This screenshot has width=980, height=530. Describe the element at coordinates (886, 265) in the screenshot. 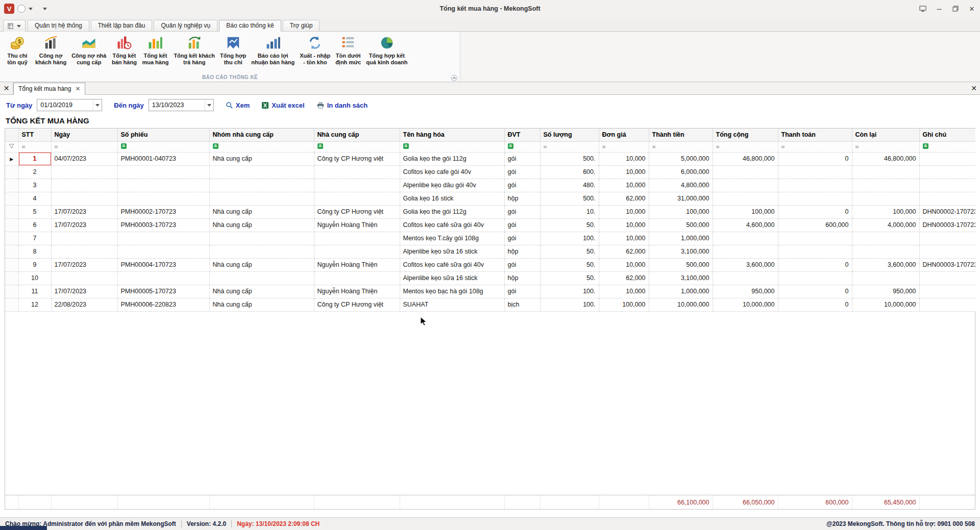

I see `grid-cell: 3,600,000` at that location.